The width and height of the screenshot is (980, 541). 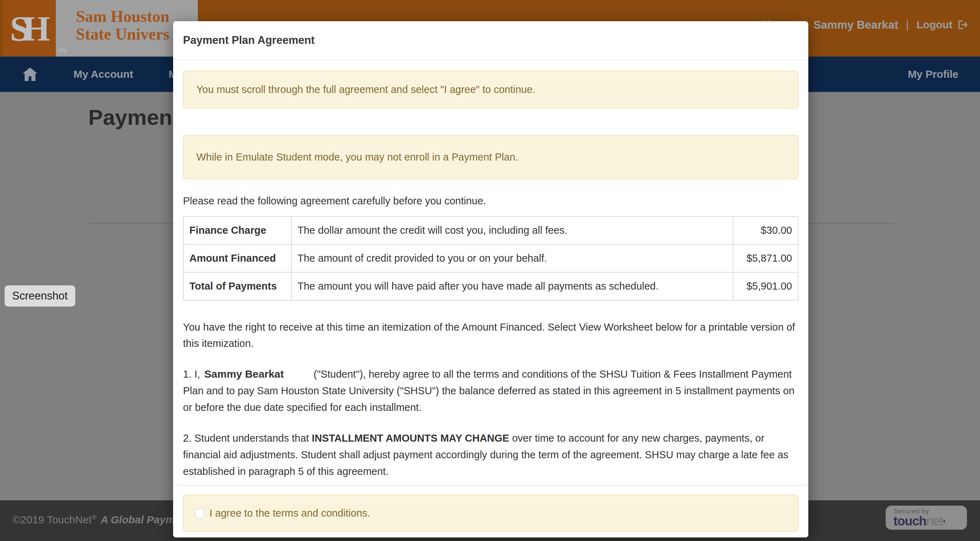 What do you see at coordinates (410, 438) in the screenshot?
I see `clause-2-bold: INSTALLMENT AMOUNTS MAY CHANGE` at bounding box center [410, 438].